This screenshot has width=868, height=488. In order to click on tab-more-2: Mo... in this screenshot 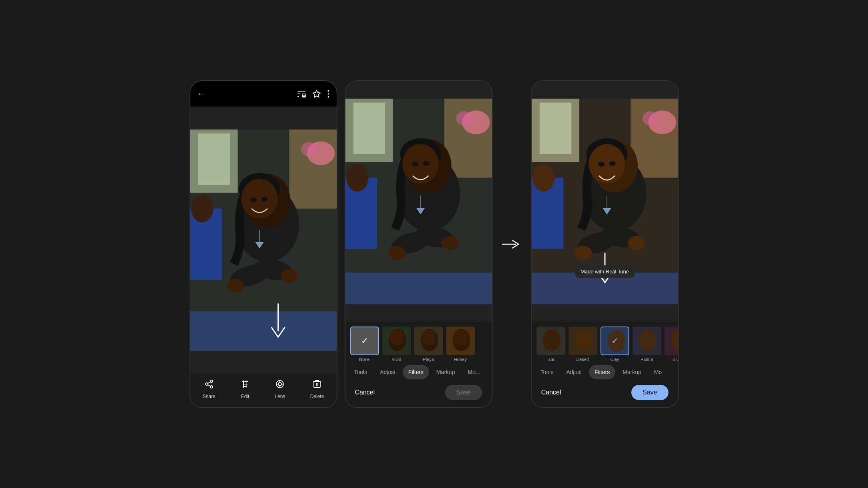, I will do `click(474, 372)`.